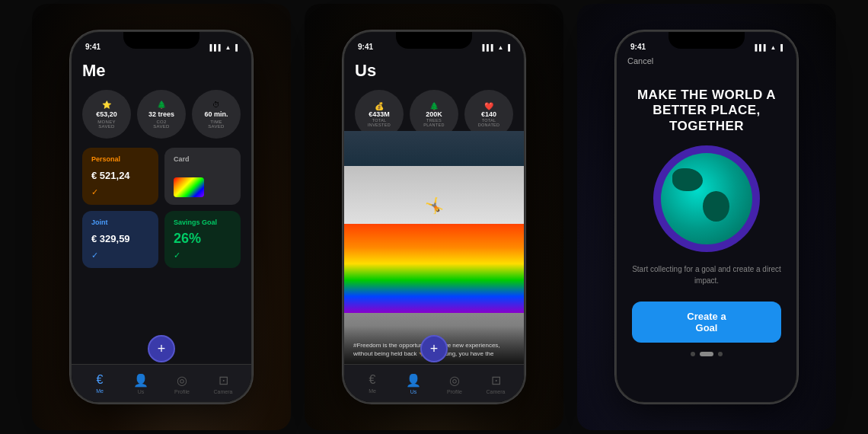  I want to click on world-description: Start collecting for a goal and create a…, so click(707, 275).